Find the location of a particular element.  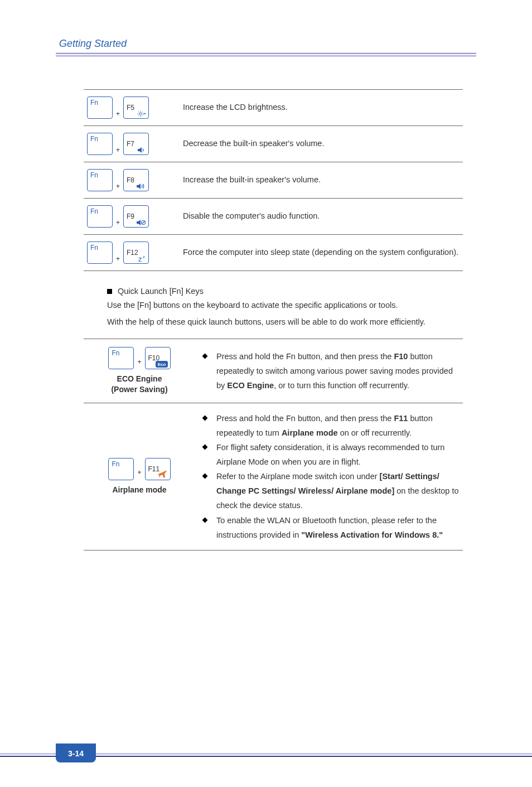

list-item: To enable the WLAN or Bluetooth function… is located at coordinates (333, 528).